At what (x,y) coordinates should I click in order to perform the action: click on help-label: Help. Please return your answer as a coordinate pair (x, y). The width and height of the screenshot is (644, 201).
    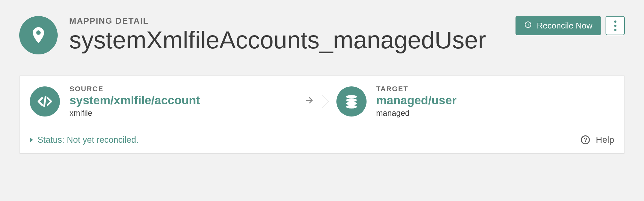
    Looking at the image, I should click on (605, 140).